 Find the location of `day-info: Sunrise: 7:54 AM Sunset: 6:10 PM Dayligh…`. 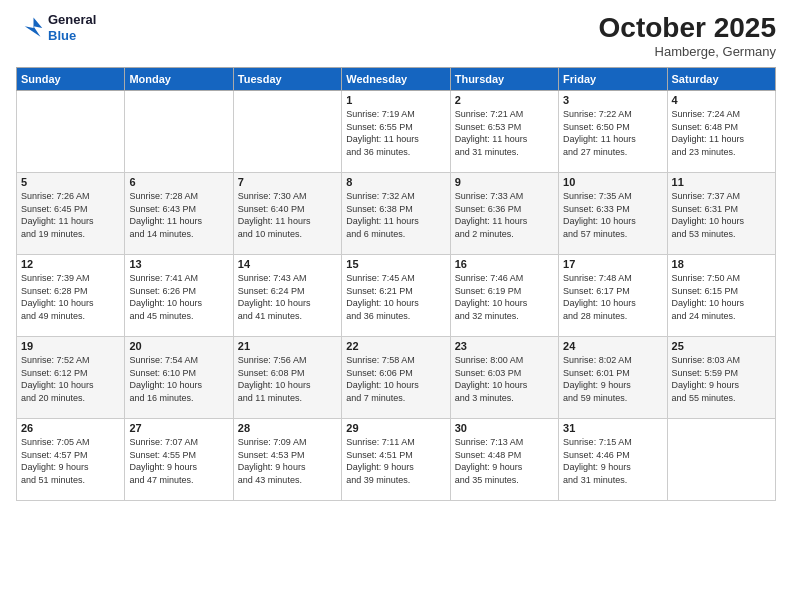

day-info: Sunrise: 7:54 AM Sunset: 6:10 PM Dayligh… is located at coordinates (178, 379).